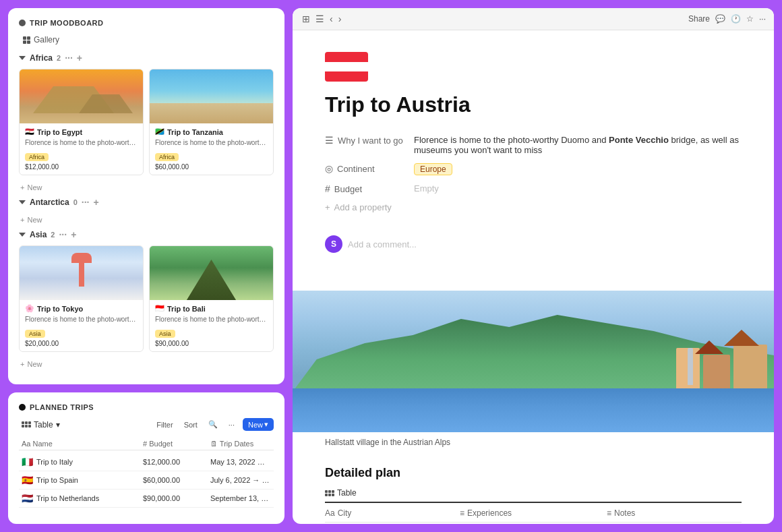 This screenshot has width=782, height=532. Describe the element at coordinates (340, 19) in the screenshot. I see `nav-forward-btn: ›` at that location.